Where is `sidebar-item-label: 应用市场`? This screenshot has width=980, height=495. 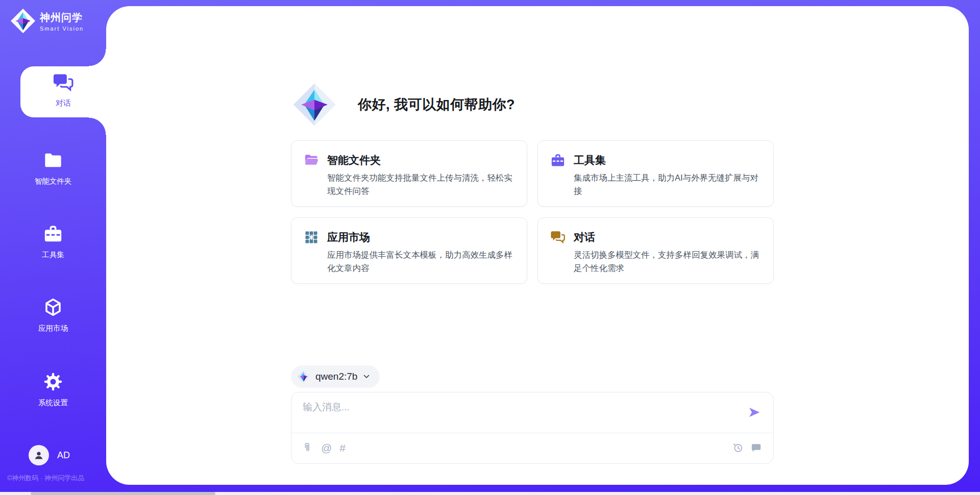
sidebar-item-label: 应用市场 is located at coordinates (53, 329).